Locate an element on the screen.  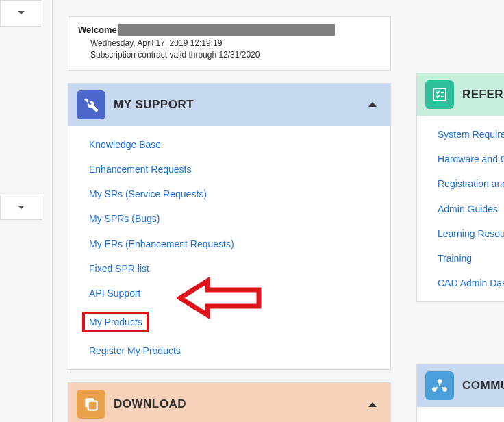
link-my-sprs: My SPRs (Bugs) is located at coordinates (235, 219).